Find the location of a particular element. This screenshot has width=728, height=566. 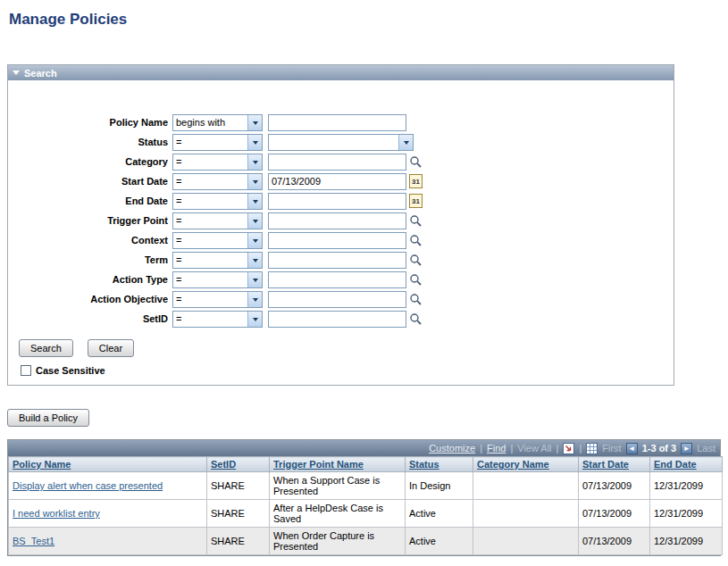

setid-input is located at coordinates (338, 320).